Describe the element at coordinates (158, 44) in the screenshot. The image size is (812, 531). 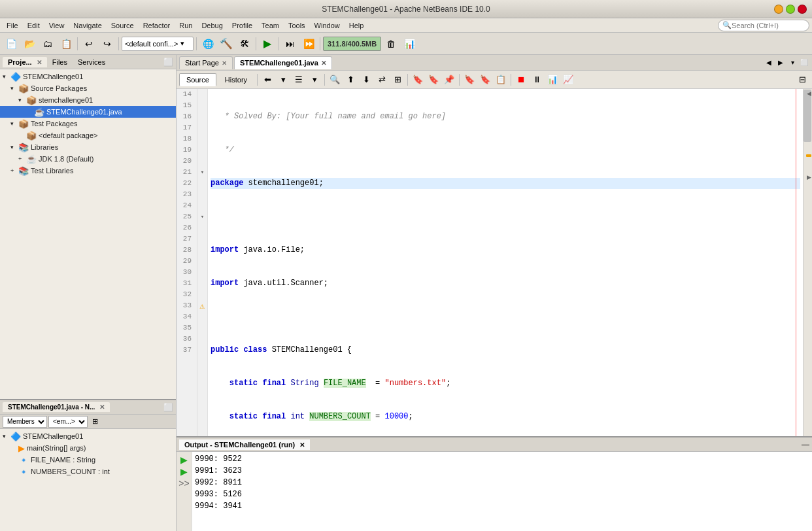
I see `config-dropdown: <default confi...> ▾` at that location.